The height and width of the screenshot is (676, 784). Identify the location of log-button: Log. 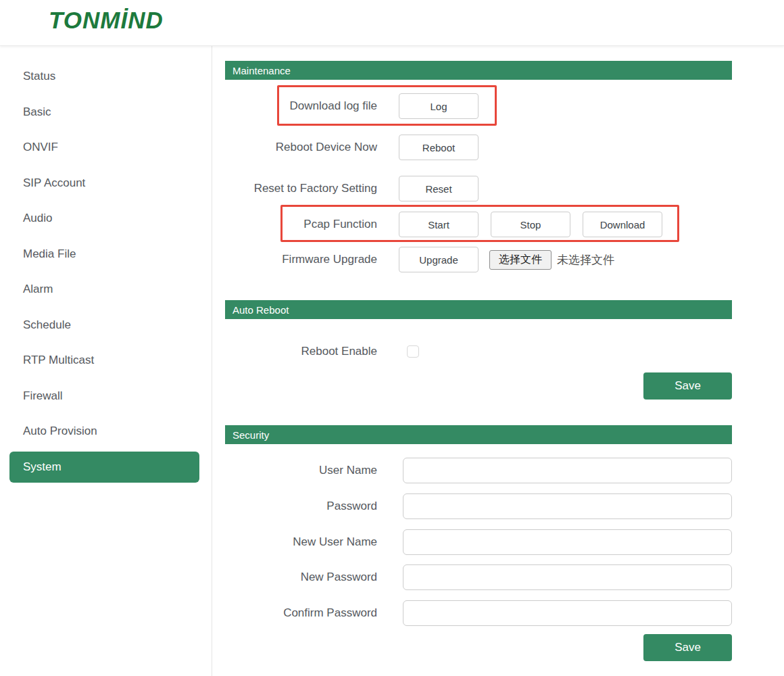
(439, 106).